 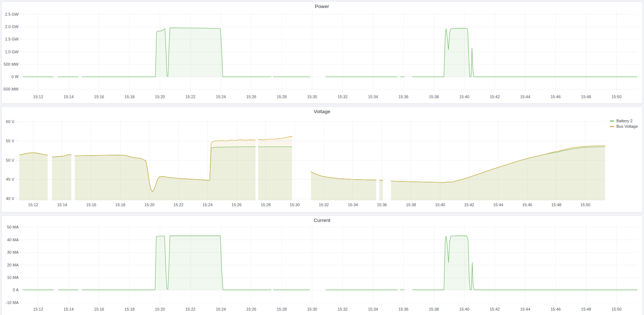 What do you see at coordinates (10, 199) in the screenshot?
I see `y-tick-label: 40 V` at bounding box center [10, 199].